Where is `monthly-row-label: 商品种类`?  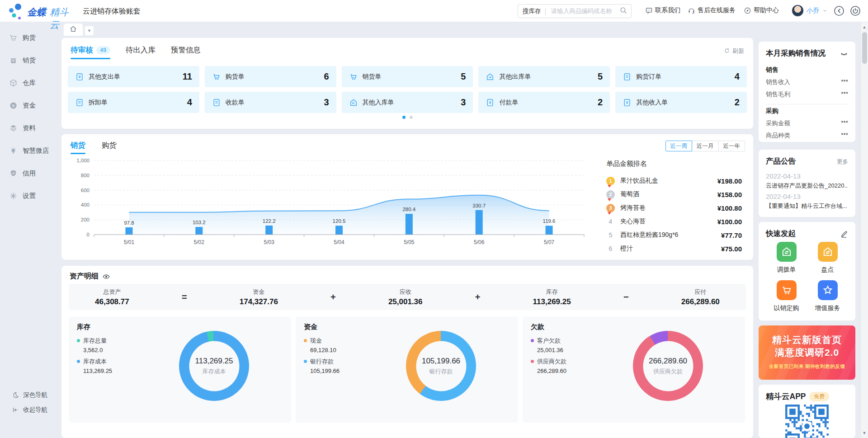
monthly-row-label: 商品种类 is located at coordinates (778, 136).